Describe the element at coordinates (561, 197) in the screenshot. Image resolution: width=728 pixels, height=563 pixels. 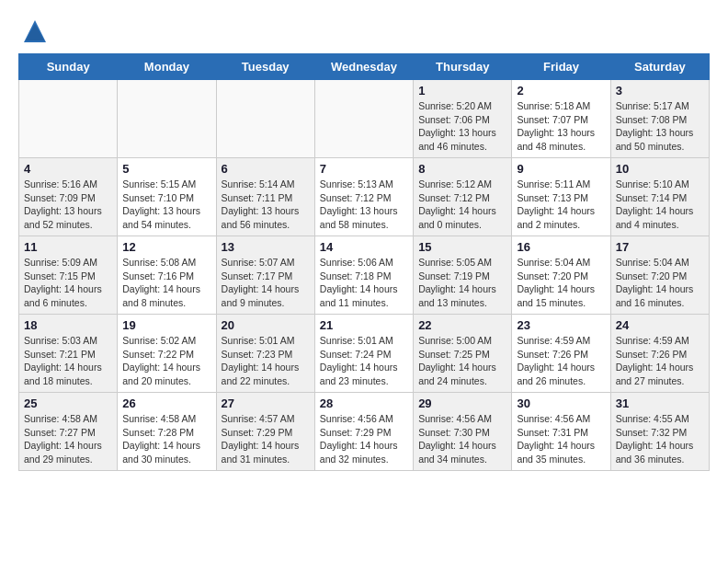
I see `table-row: 9Sunrise: 5:11 AM Sunset: 7:13 PM Daylig…` at that location.